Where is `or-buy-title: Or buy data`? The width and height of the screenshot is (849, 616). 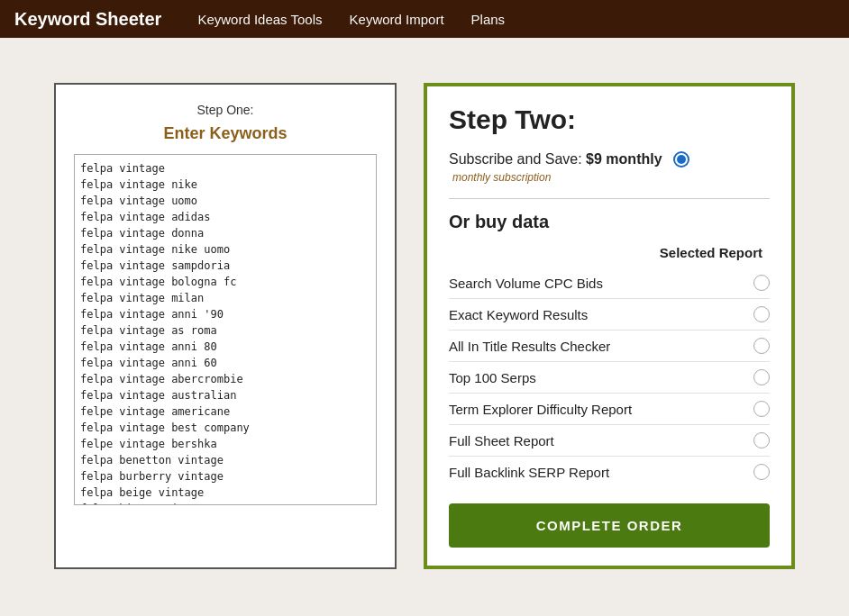
or-buy-title: Or buy data is located at coordinates (609, 222).